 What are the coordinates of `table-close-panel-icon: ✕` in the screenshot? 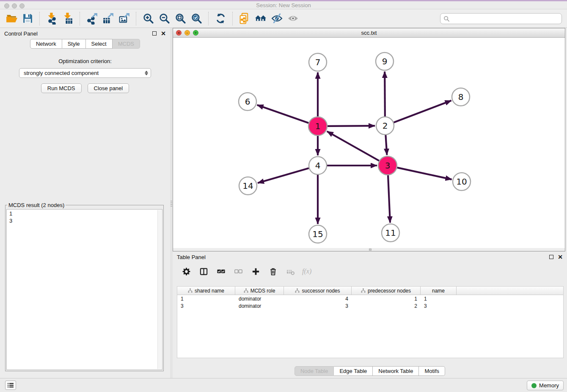 It's located at (560, 257).